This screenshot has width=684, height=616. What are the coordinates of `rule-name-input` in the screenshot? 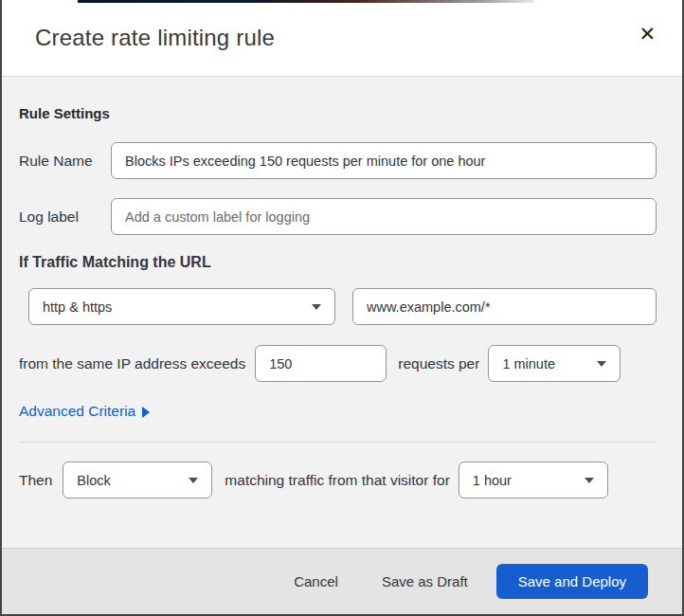 It's located at (384, 161).